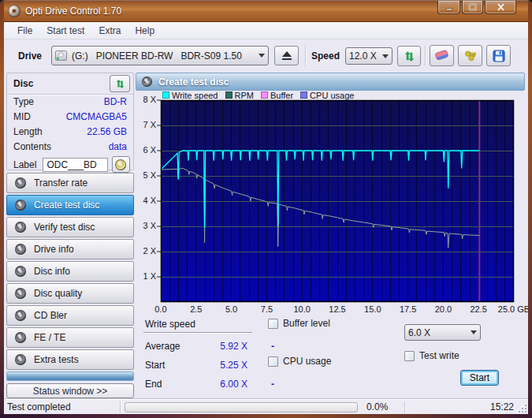 The height and width of the screenshot is (418, 532). Describe the element at coordinates (369, 56) in the screenshot. I see `speed-select: 12.0 X` at that location.